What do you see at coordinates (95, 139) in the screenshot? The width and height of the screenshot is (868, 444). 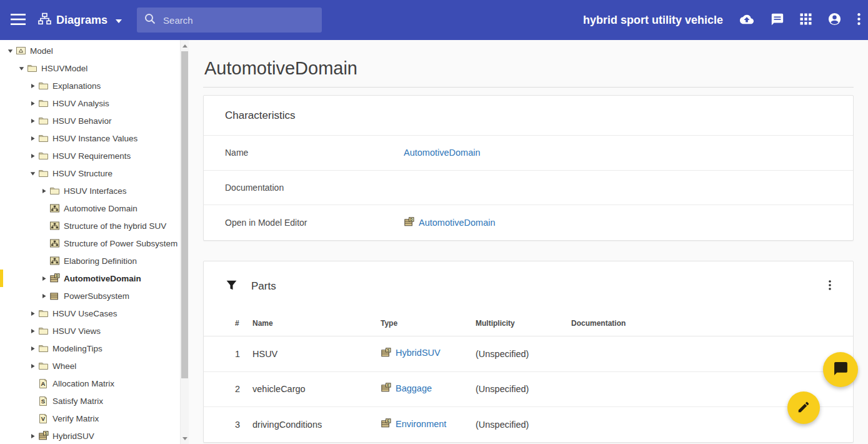 I see `tree-item-label: HSUV Instance Values` at bounding box center [95, 139].